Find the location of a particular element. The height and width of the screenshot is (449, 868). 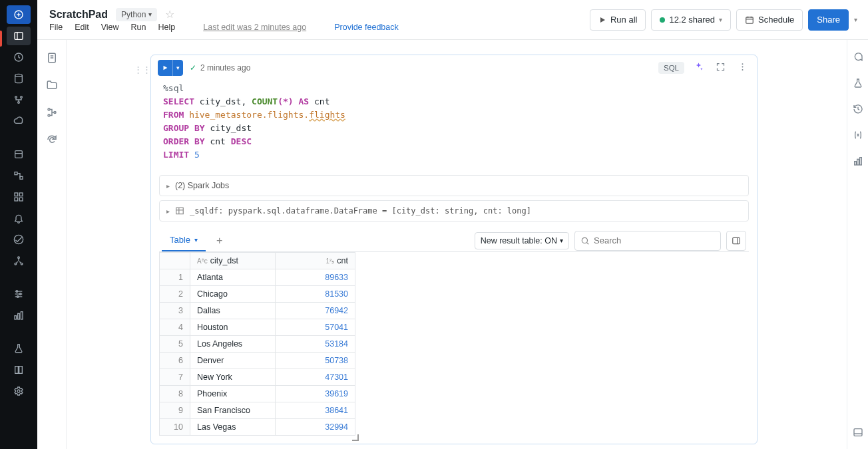

variables-icon is located at coordinates (858, 136).